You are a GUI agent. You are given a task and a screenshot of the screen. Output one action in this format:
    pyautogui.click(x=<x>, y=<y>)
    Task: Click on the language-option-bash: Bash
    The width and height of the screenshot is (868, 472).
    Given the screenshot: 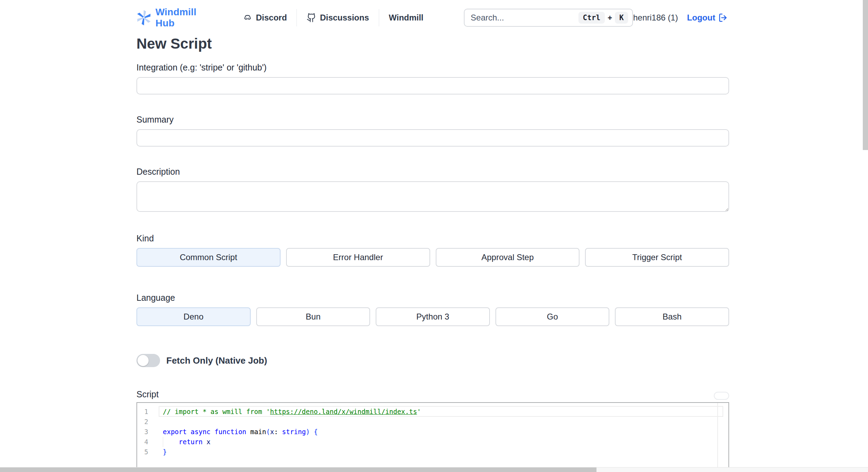 What is the action you would take?
    pyautogui.click(x=672, y=317)
    